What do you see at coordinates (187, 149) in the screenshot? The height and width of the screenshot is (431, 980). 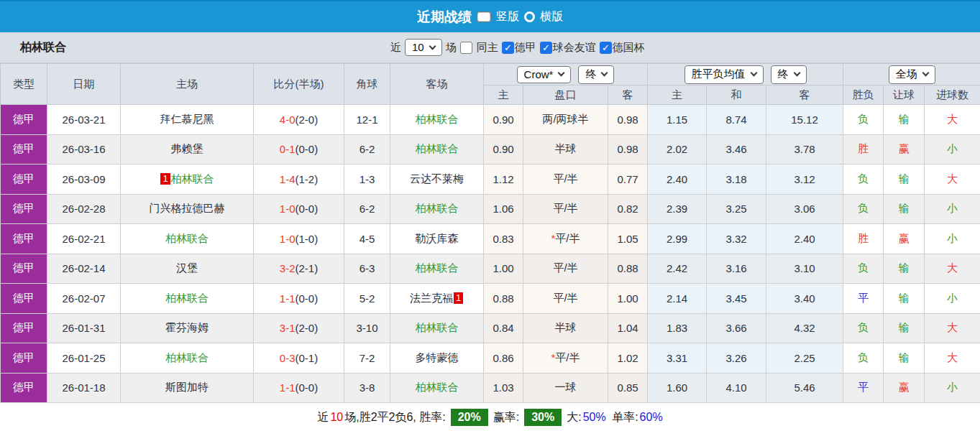 I see `home-team: 弗赖堡` at bounding box center [187, 149].